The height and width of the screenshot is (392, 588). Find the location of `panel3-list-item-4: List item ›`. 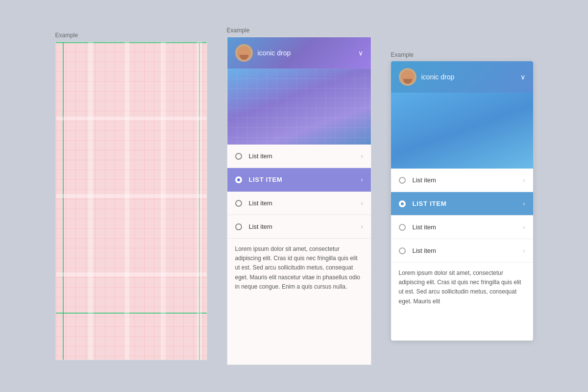

panel3-list-item-4: List item › is located at coordinates (462, 251).